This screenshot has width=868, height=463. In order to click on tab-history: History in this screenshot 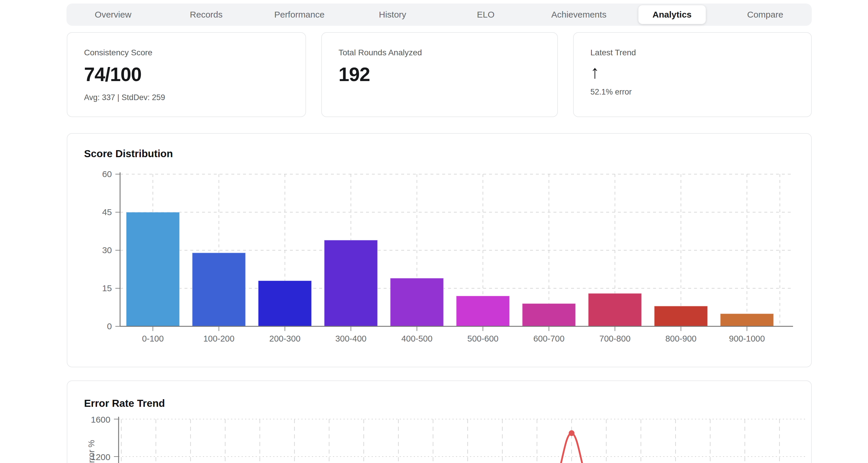, I will do `click(392, 14)`.